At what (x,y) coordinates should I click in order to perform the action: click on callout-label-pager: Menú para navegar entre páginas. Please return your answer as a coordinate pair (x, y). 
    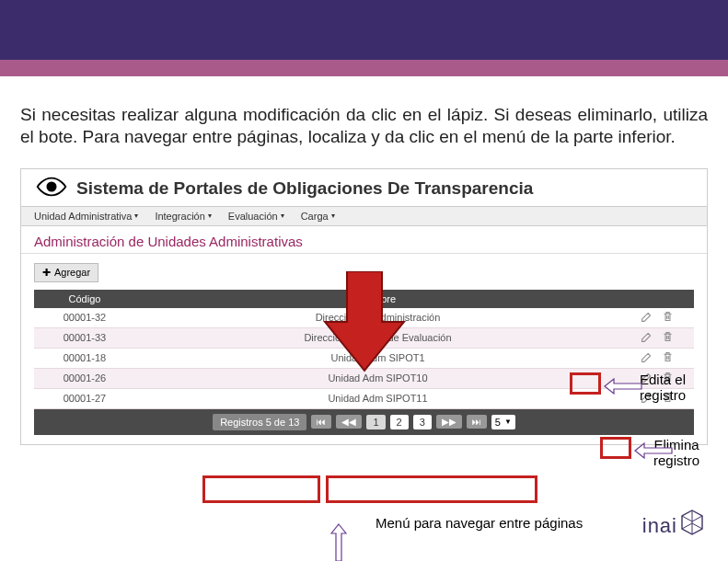
    Looking at the image, I should click on (479, 522).